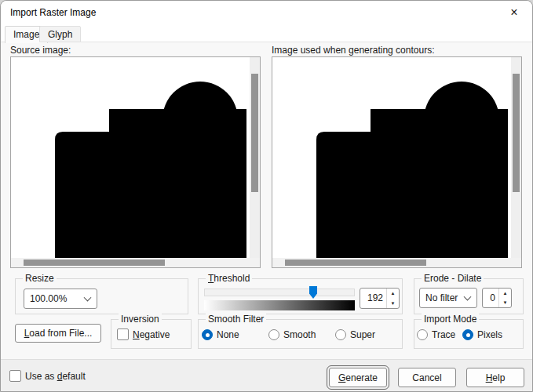 Image resolution: width=533 pixels, height=392 pixels. What do you see at coordinates (469, 334) in the screenshot?
I see `import-mode-group: Import Mode Trace Pixels` at bounding box center [469, 334].